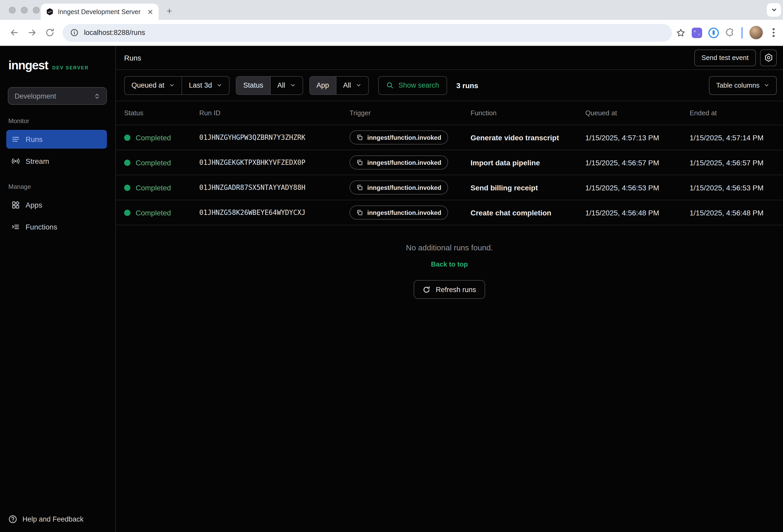 The image size is (783, 532). What do you see at coordinates (58, 121) in the screenshot?
I see `section-label-monitor: Monitor` at bounding box center [58, 121].